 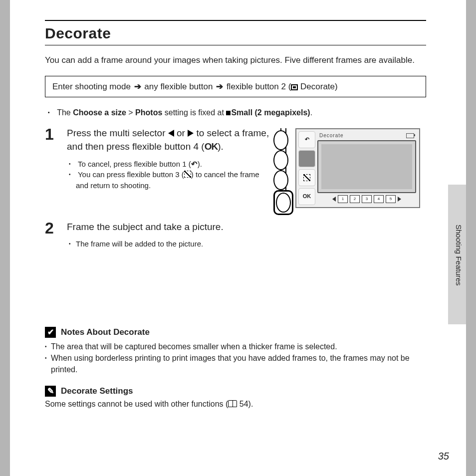 What do you see at coordinates (236, 33) in the screenshot?
I see `page-title: Decorate` at bounding box center [236, 33].